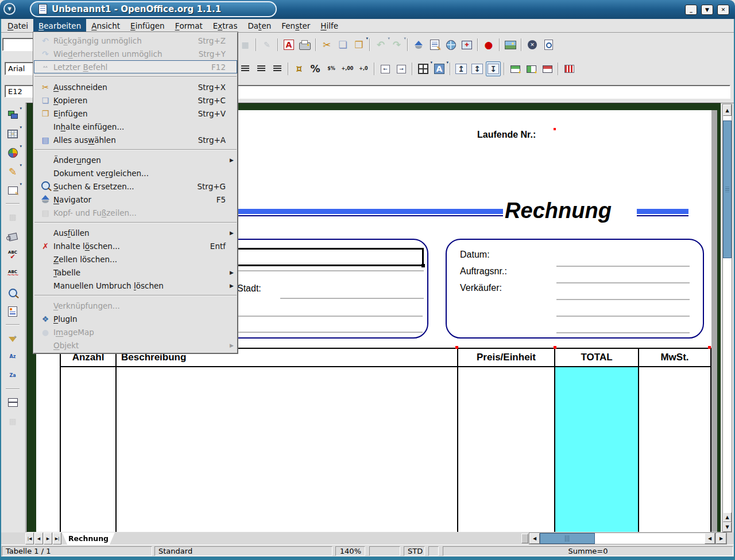 This screenshot has height=560, width=735. What do you see at coordinates (327, 45) in the screenshot?
I see `cut-button: ✂` at bounding box center [327, 45].